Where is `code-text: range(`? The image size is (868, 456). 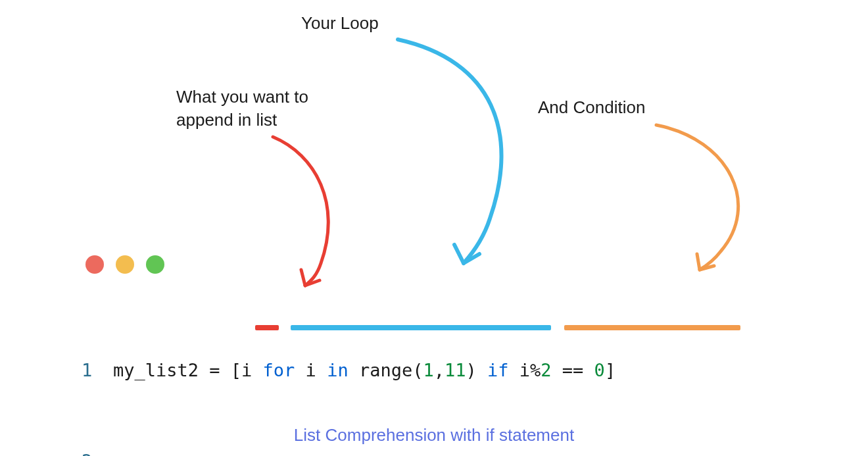
code-text: range( is located at coordinates (386, 370).